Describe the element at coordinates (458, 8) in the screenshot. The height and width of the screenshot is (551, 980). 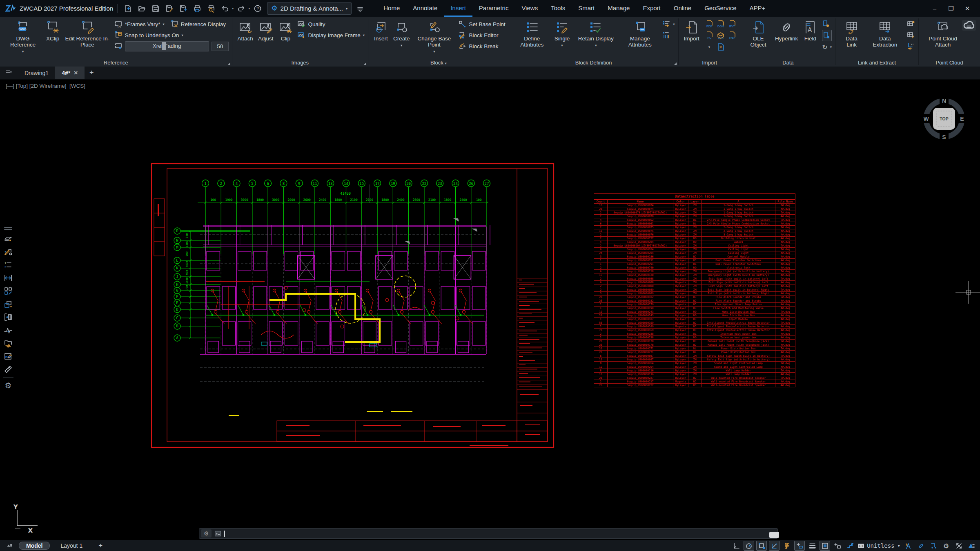
I see `menu-insert: Insert` at that location.